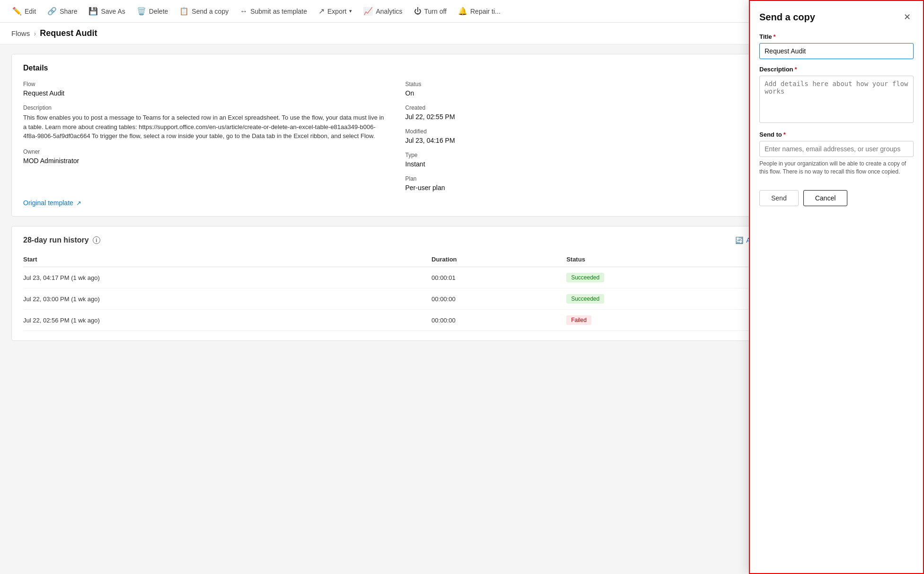  Describe the element at coordinates (205, 108) in the screenshot. I see `description-label: Description` at that location.